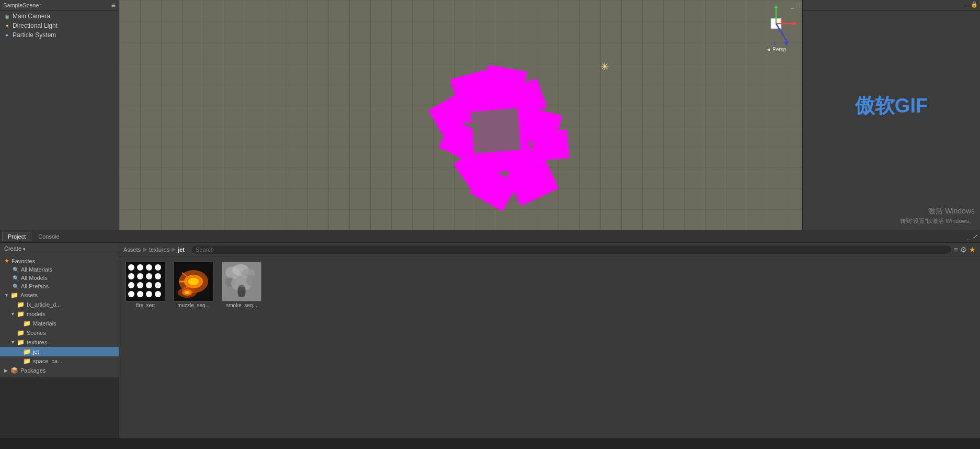 The width and height of the screenshot is (980, 449). What do you see at coordinates (775, 43) in the screenshot?
I see `gizmo-axis-z-label: z` at bounding box center [775, 43].